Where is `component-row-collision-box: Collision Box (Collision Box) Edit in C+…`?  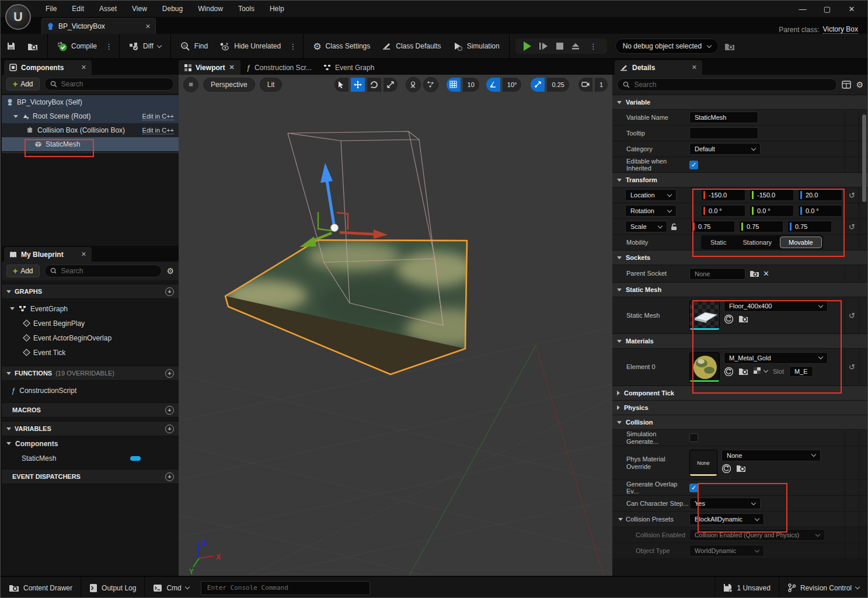
component-row-collision-box: Collision Box (Collision Box) Edit in C+… is located at coordinates (90, 130).